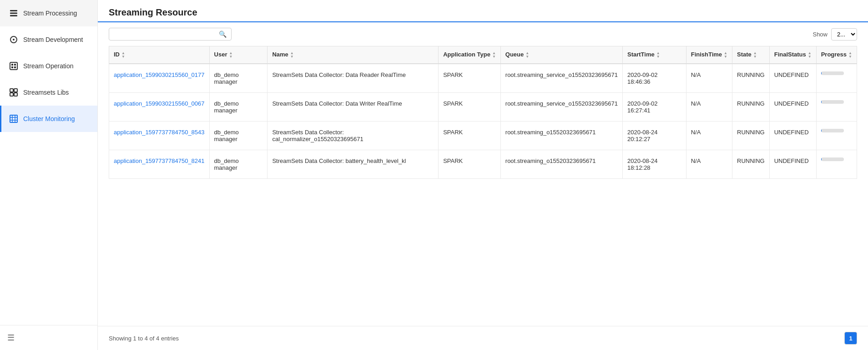  I want to click on col-header-state: State▲▼, so click(751, 55).